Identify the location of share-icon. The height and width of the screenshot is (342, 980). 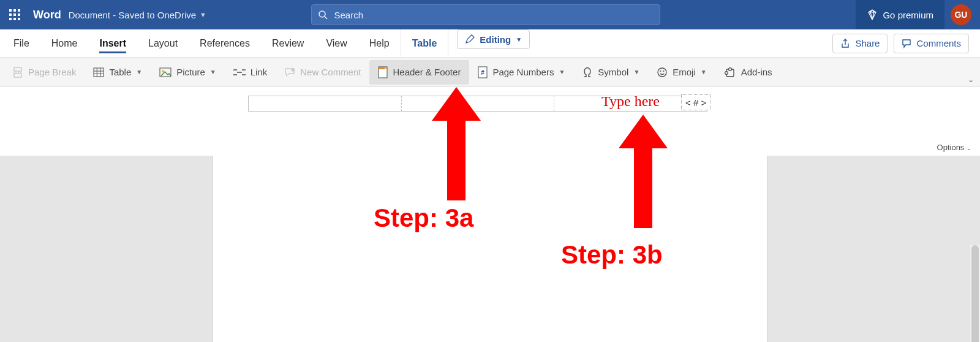
(845, 44).